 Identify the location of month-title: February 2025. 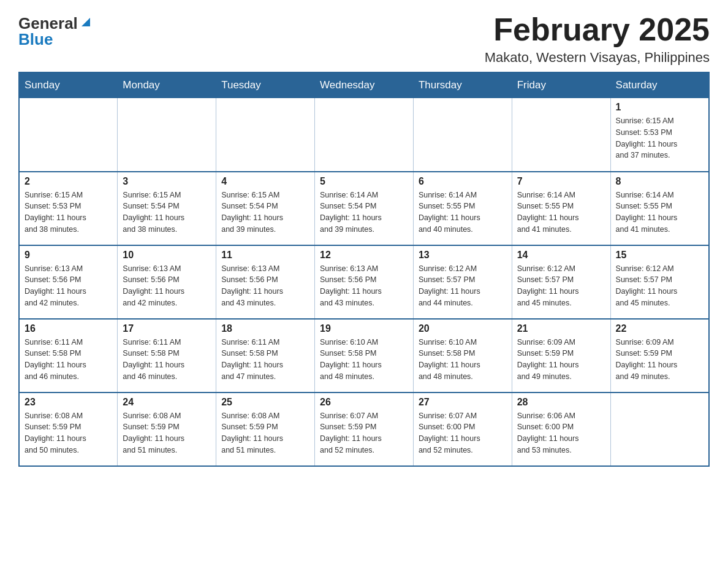
(597, 29).